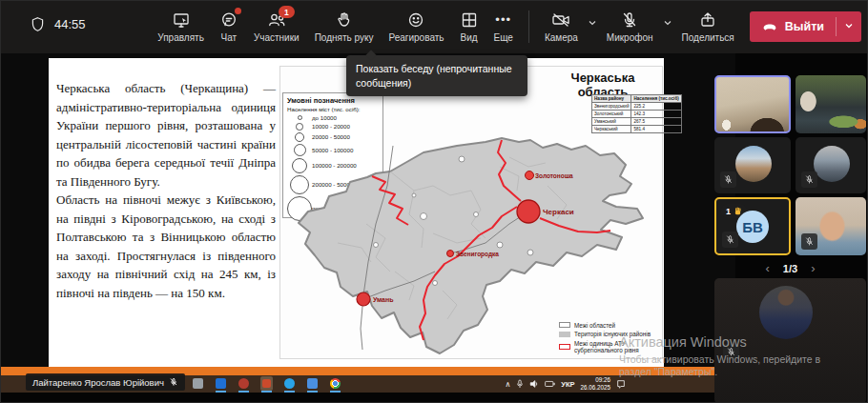 This screenshot has width=868, height=403. Describe the element at coordinates (368, 384) in the screenshot. I see `shared-taskbar: Лайтаренко Ярослав Юрійович ∧ УКР` at that location.